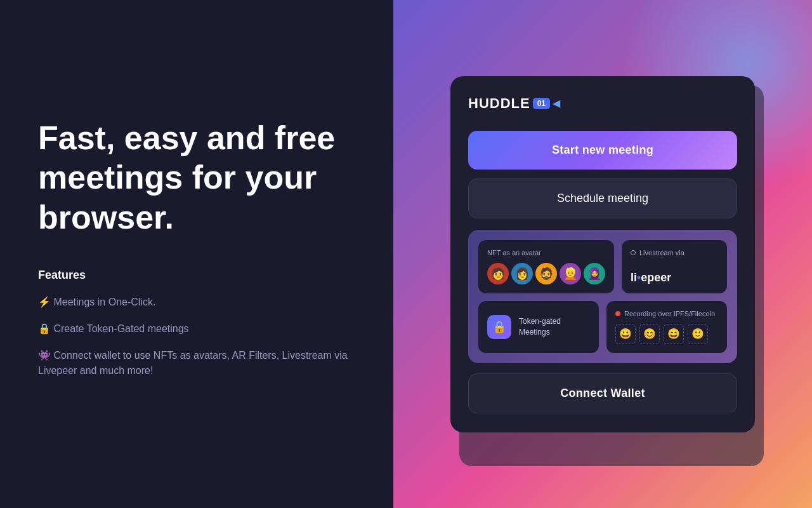 The height and width of the screenshot is (508, 812). I want to click on grid-row-2: 🔒 Token-gated Meetings Recording over IP…, so click(603, 327).